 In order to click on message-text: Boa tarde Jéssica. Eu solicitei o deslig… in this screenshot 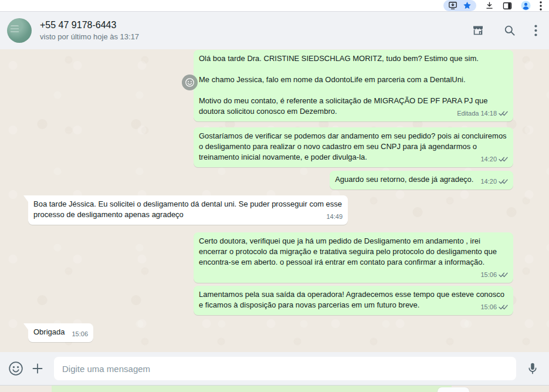, I will do `click(188, 209)`.